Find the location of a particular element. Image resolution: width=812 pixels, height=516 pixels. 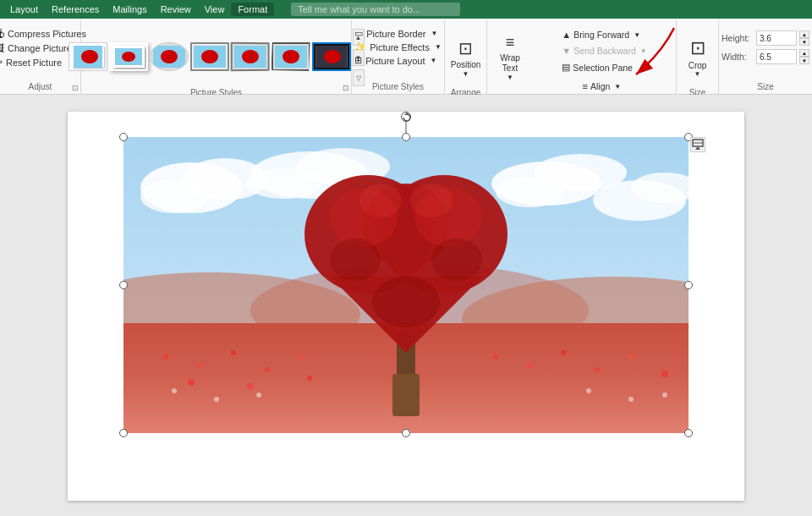

height-spinner: ▲ ▼ is located at coordinates (804, 38).